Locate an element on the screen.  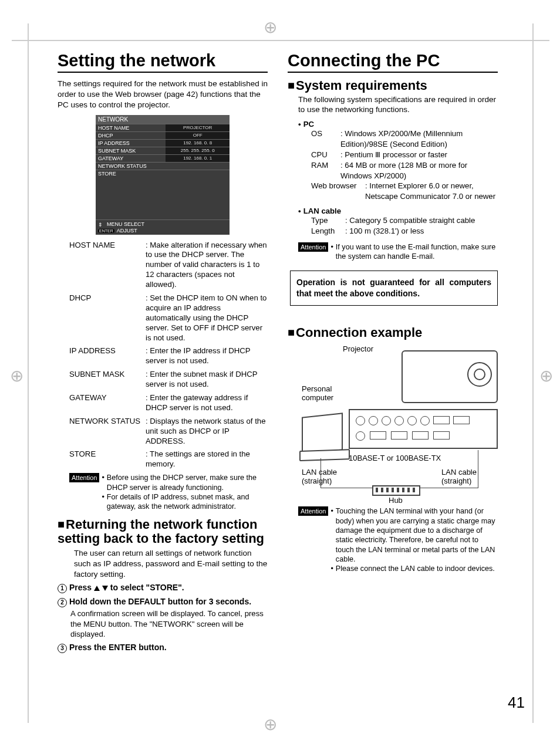
sysreq-heading-text: System requirements is located at coordinates (362, 86).